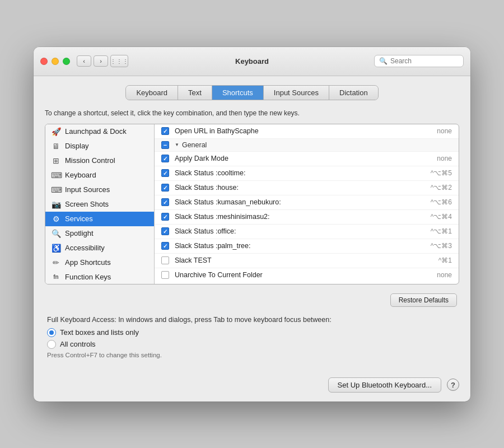 This screenshot has height=448, width=504. Describe the element at coordinates (100, 161) in the screenshot. I see `sidebar-item-mission: ⊞ Mission Control` at that location.